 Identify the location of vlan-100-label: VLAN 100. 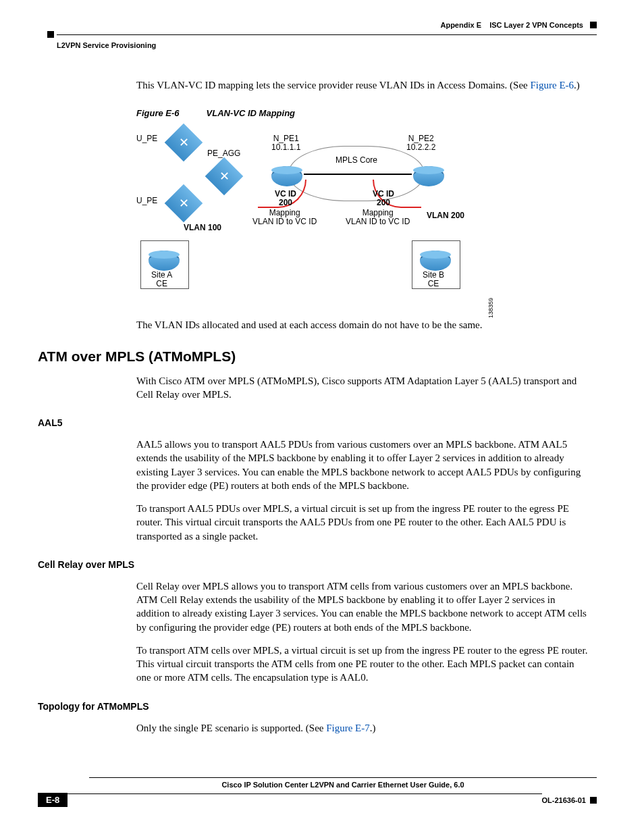
(203, 228).